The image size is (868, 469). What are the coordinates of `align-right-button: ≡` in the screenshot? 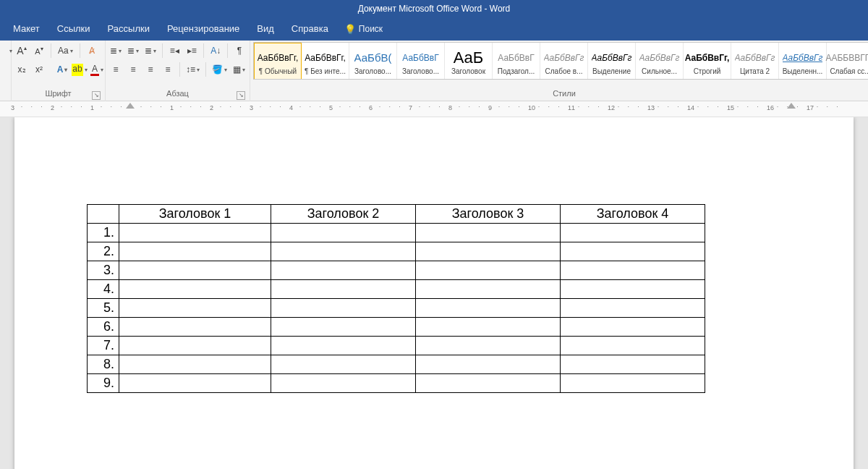 It's located at (150, 69).